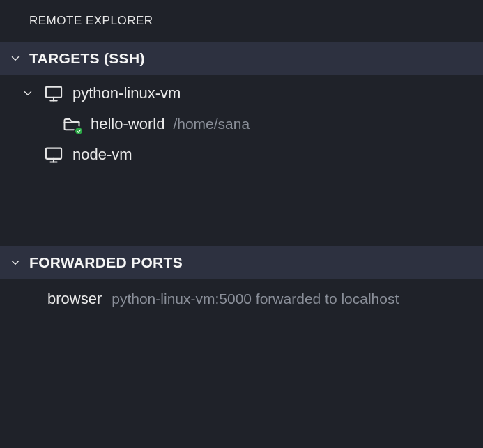 Image resolution: width=483 pixels, height=448 pixels. I want to click on forwarded-port-name: browser, so click(75, 299).